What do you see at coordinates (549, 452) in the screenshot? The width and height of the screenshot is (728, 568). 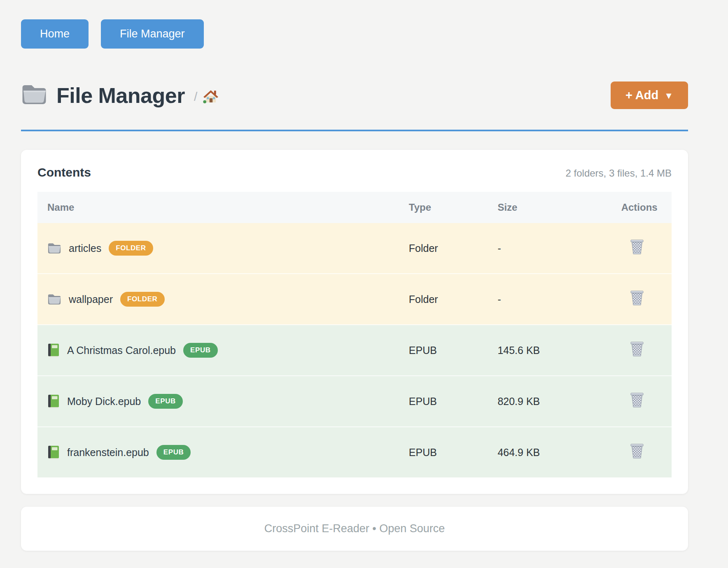 I see `size-cell: 464.9 KB` at bounding box center [549, 452].